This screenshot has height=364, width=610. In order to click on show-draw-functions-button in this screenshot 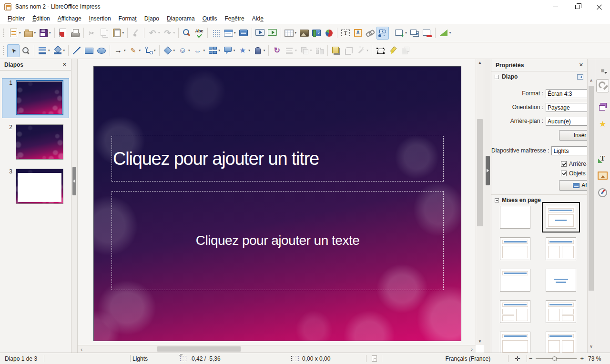, I will do `click(383, 33)`.